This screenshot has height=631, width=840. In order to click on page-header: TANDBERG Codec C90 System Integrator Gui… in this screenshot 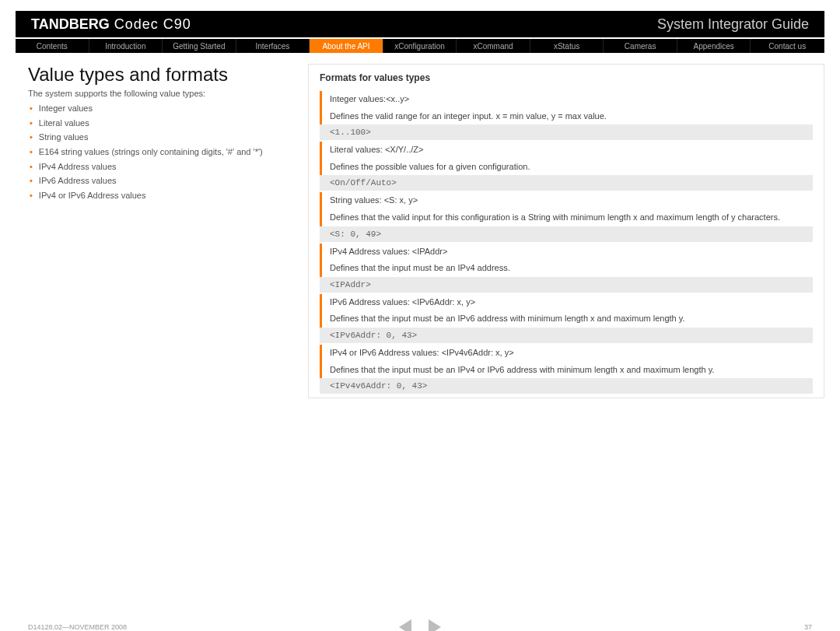, I will do `click(420, 24)`.